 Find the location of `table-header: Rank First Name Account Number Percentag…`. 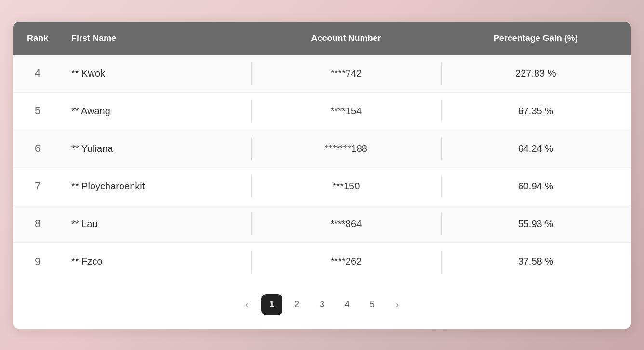

table-header: Rank First Name Account Number Percentag… is located at coordinates (322, 39).